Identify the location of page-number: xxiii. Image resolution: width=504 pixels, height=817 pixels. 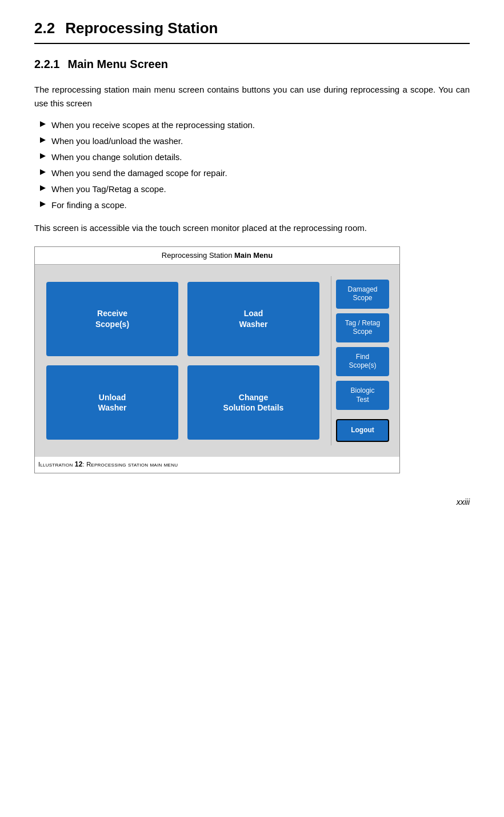
(252, 502).